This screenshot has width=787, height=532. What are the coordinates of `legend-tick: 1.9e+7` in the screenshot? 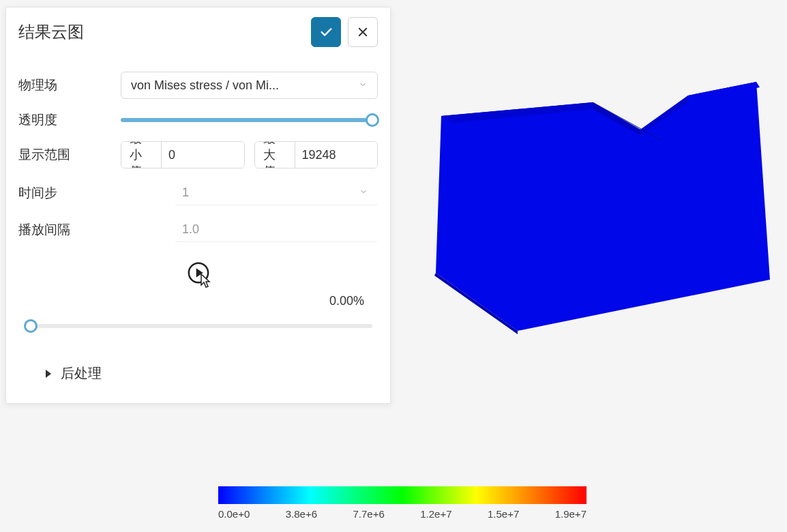 It's located at (571, 514).